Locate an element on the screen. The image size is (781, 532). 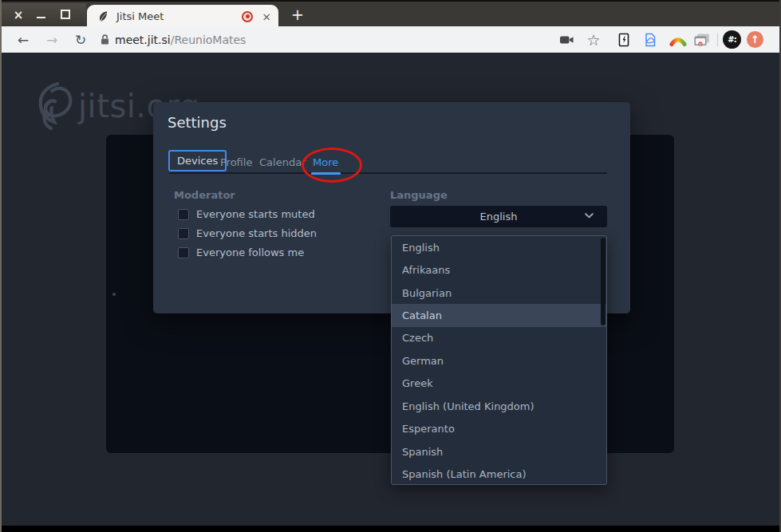
bookmark-star-icon: ☆ is located at coordinates (594, 40).